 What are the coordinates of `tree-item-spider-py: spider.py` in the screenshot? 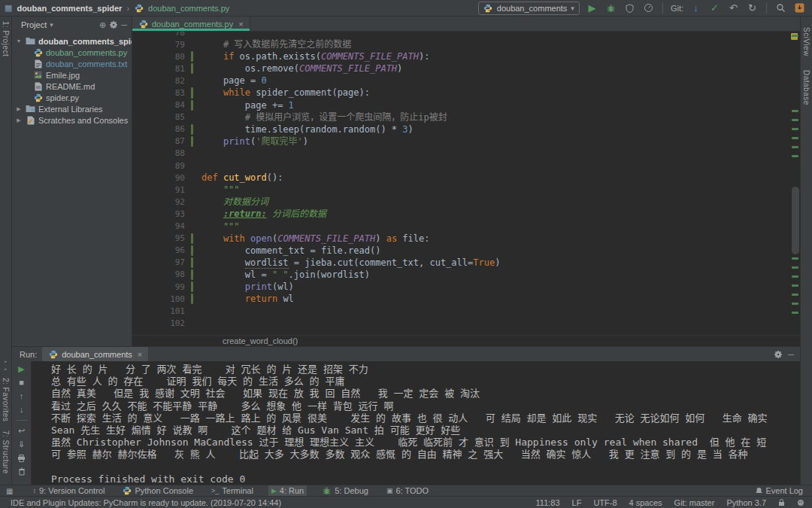 It's located at (72, 98).